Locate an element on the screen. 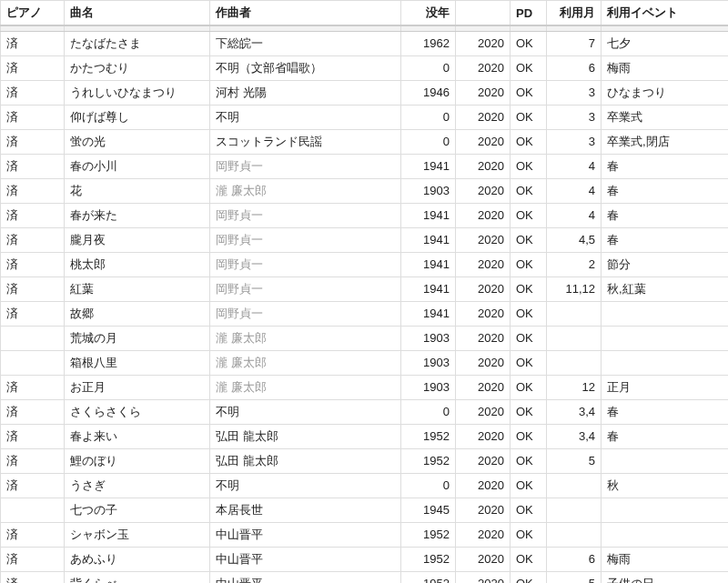 The image size is (728, 583). cell-death-year: 1946 is located at coordinates (429, 93).